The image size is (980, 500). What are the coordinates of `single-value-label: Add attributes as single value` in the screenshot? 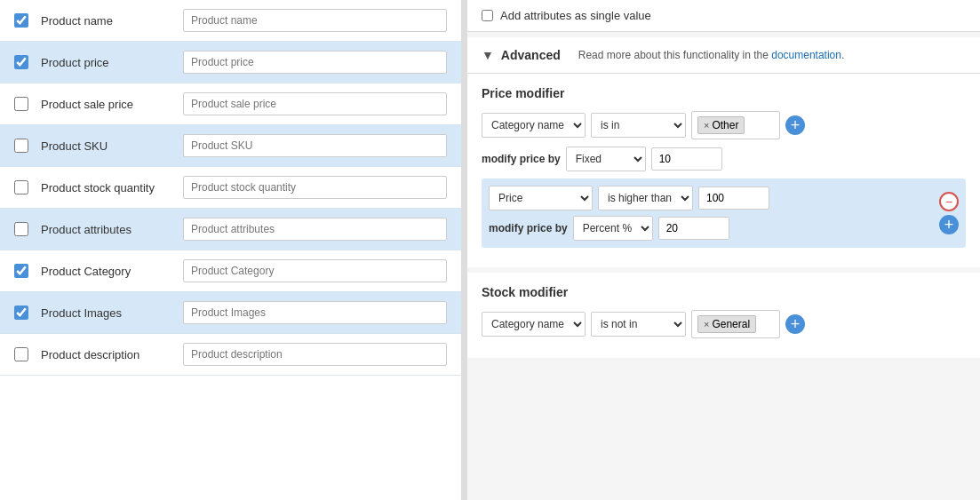 It's located at (576, 16).